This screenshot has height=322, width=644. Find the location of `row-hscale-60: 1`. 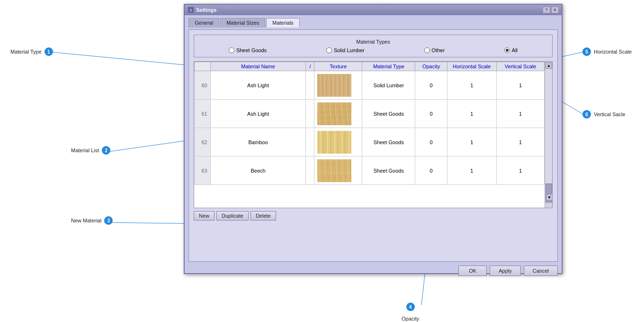

row-hscale-60: 1 is located at coordinates (472, 85).